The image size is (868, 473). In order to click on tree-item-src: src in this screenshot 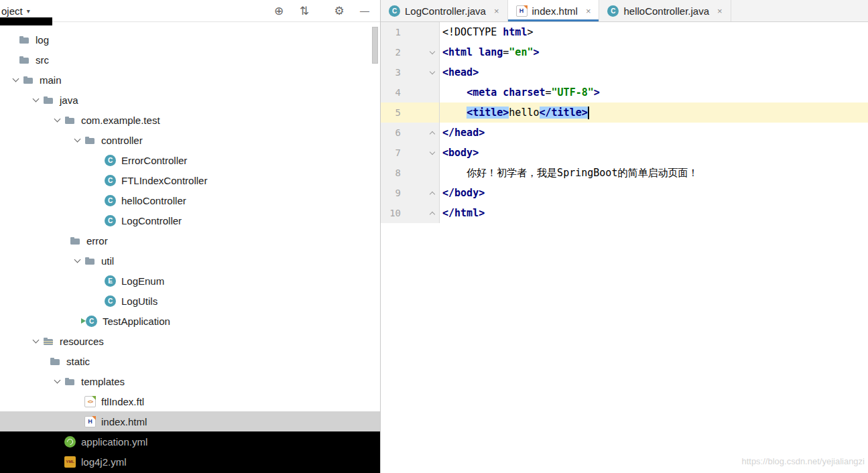, I will do `click(190, 60)`.